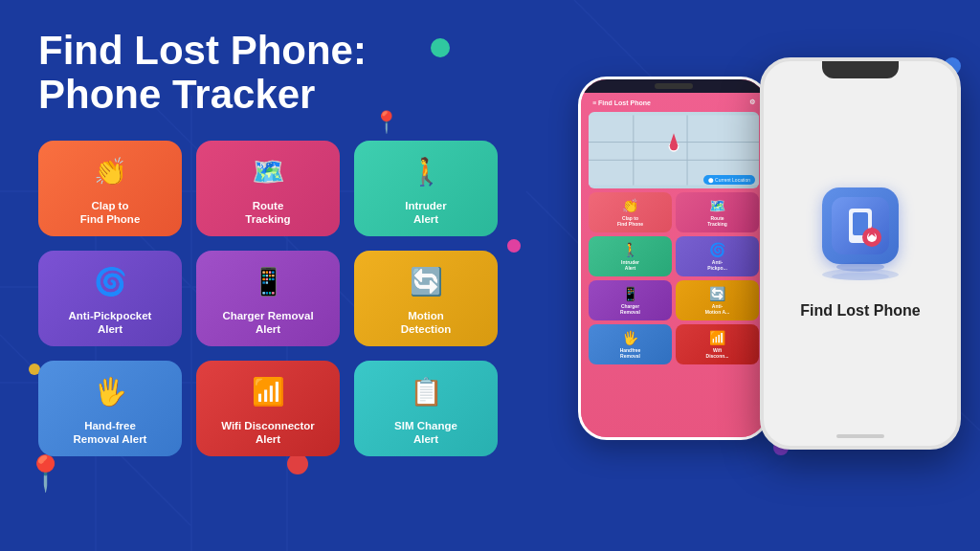 The image size is (980, 551). Describe the element at coordinates (268, 171) in the screenshot. I see `route-icon: 🗺️` at that location.